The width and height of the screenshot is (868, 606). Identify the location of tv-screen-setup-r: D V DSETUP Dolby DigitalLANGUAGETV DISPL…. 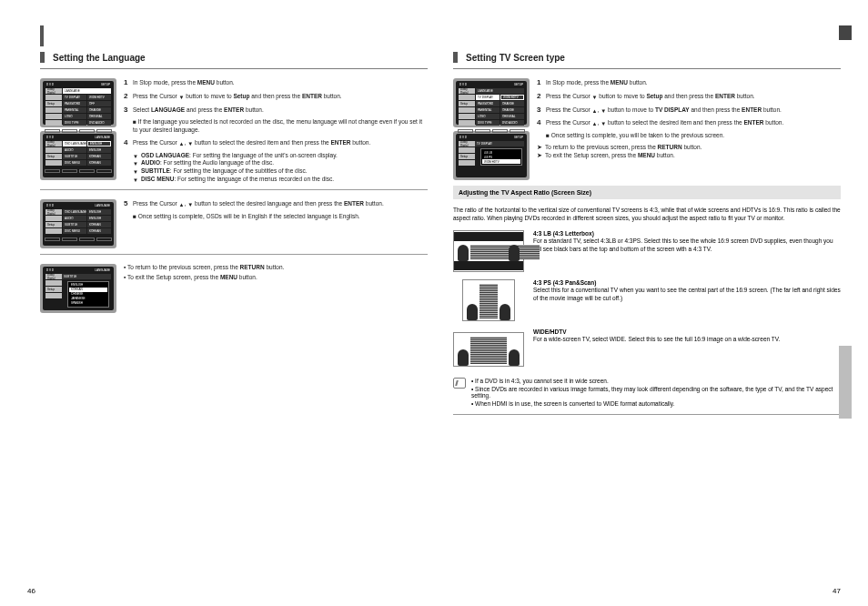
(491, 103).